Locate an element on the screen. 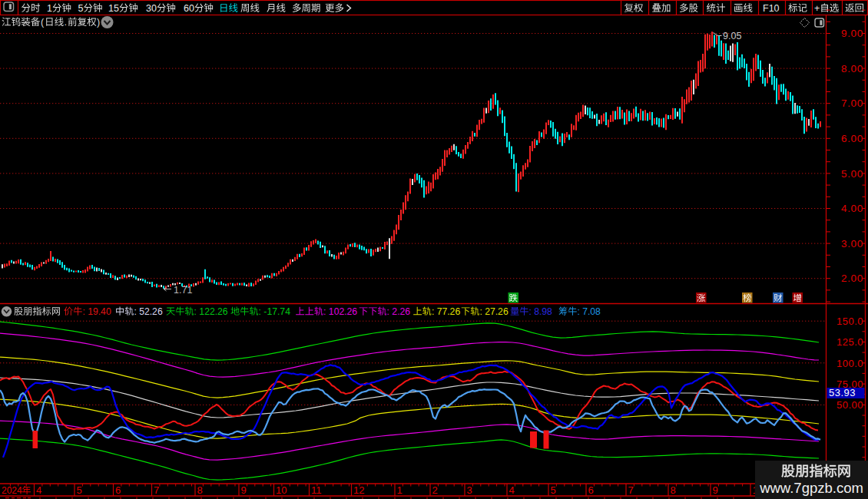 The height and width of the screenshot is (499, 868). svg-text: 15 is located at coordinates (114, 8).